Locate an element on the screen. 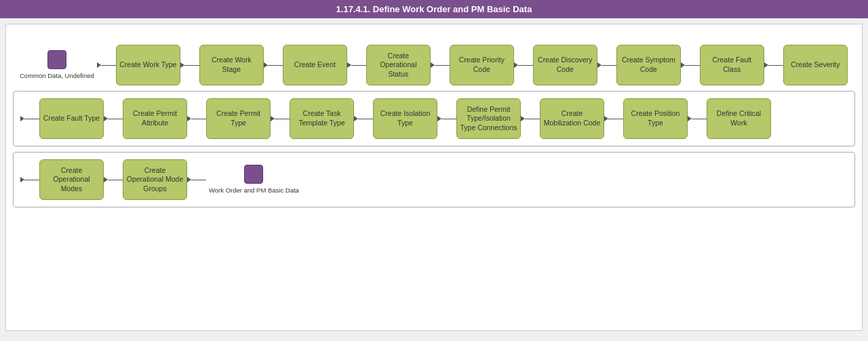 The height and width of the screenshot is (341, 868). start-node-label: Common Data, Undefined is located at coordinates (57, 76).